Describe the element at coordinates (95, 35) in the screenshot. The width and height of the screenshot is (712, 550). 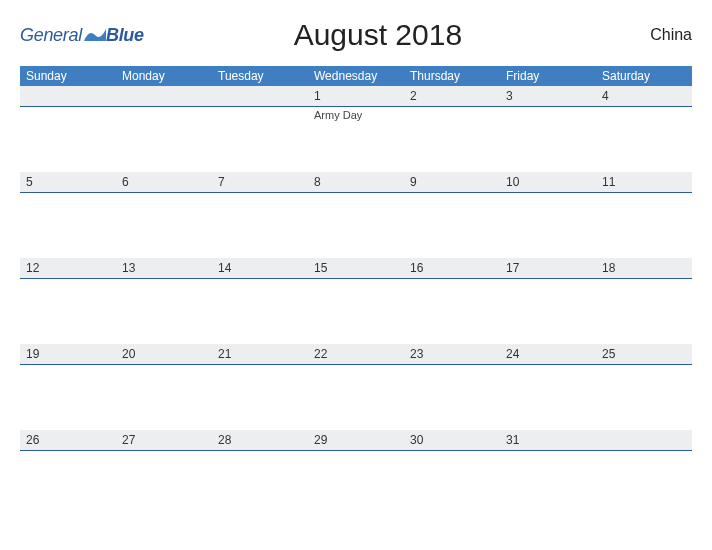
I see `wave-icon` at that location.